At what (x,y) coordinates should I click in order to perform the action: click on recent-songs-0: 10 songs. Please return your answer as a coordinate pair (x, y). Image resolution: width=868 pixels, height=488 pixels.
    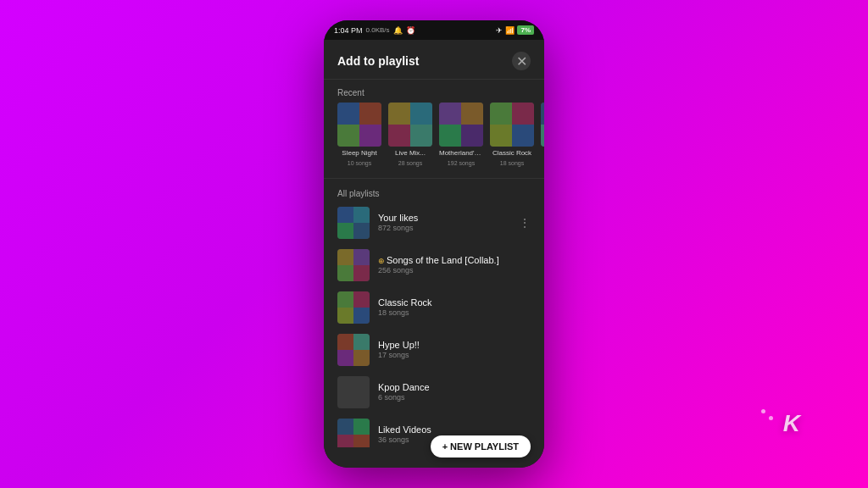
    Looking at the image, I should click on (359, 163).